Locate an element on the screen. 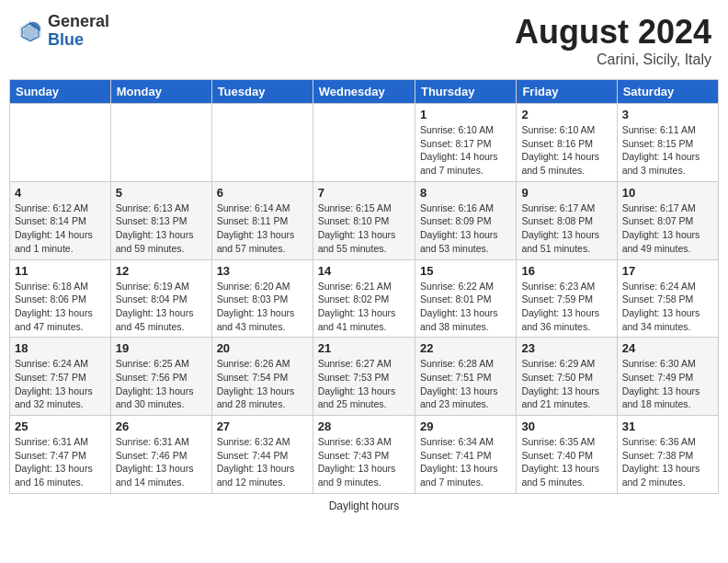 This screenshot has height=563, width=728. location: Carini, Sicily, Italy is located at coordinates (613, 60).